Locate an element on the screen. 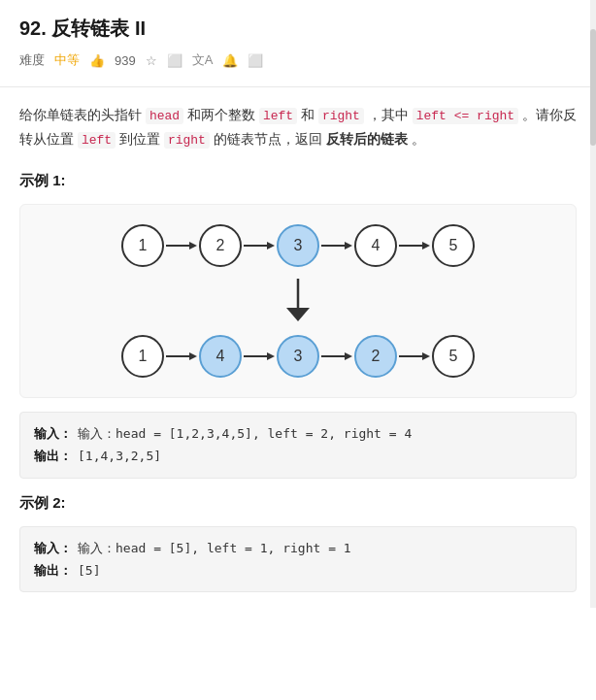  node-1-2: 2 is located at coordinates (220, 246).